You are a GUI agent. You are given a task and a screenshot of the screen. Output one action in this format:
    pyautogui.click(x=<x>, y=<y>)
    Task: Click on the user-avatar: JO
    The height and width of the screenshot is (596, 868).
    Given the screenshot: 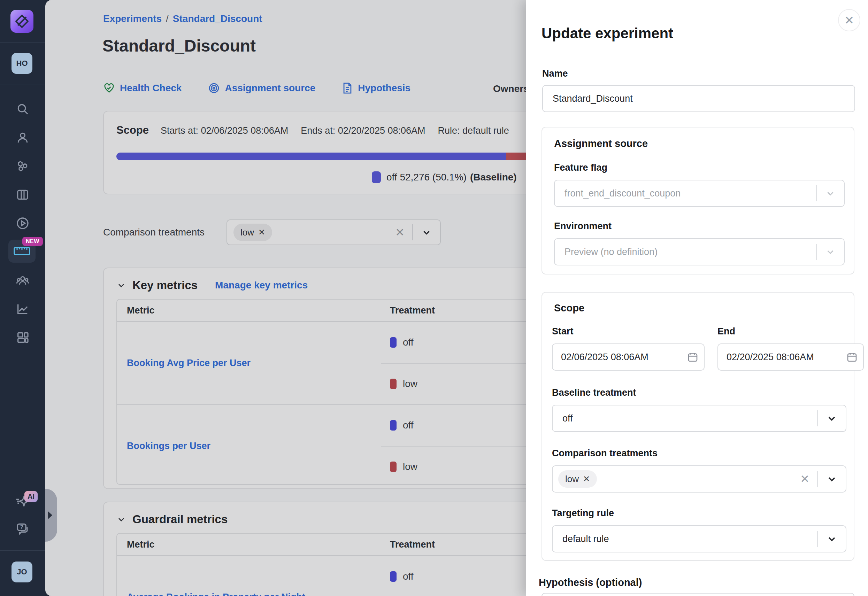 What is the action you would take?
    pyautogui.click(x=22, y=572)
    